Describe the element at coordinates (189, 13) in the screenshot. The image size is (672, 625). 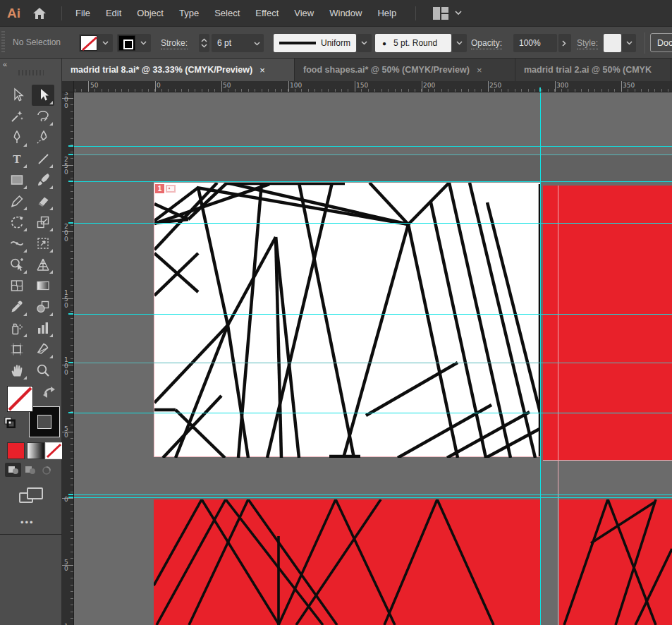
I see `menu-type: Type` at that location.